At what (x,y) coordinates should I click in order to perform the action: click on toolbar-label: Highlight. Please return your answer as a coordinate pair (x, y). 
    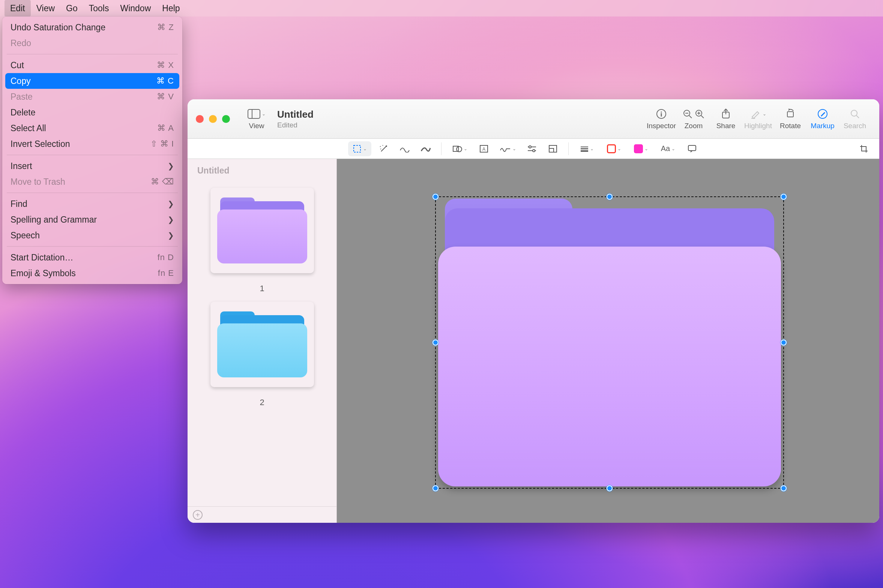
    Looking at the image, I should click on (758, 126).